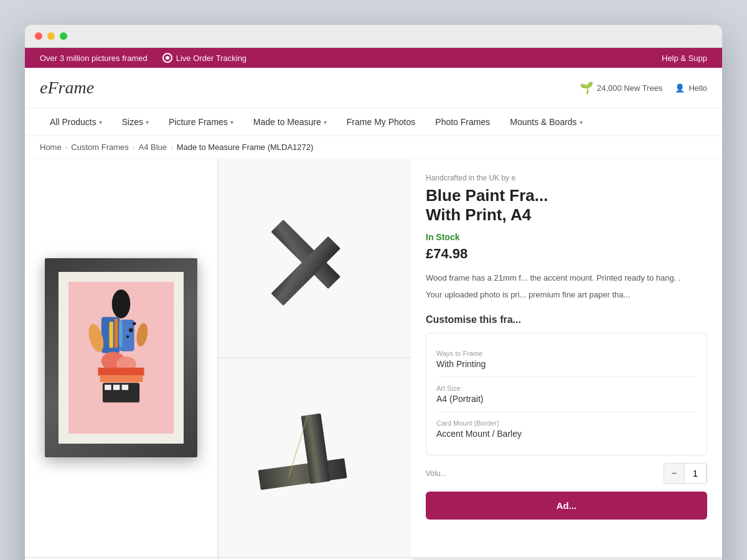  What do you see at coordinates (374, 58) in the screenshot?
I see `announcement-bar: Over 3 million pictures framed Live Orde…` at bounding box center [374, 58].